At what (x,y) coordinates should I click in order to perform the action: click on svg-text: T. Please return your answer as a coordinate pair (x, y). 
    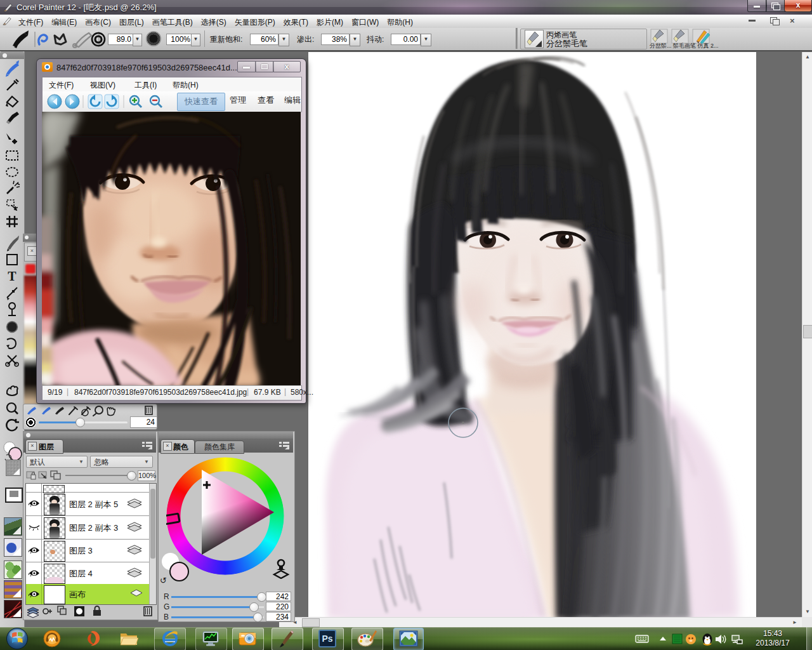
    Looking at the image, I should click on (12, 276).